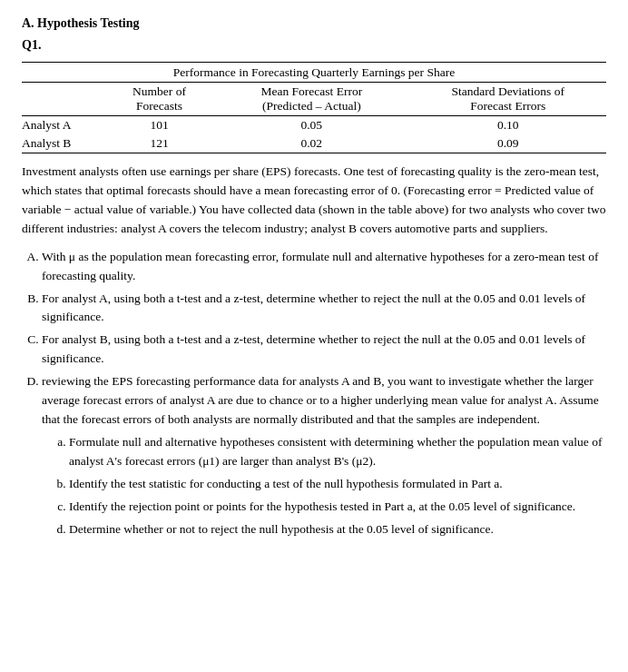 This screenshot has width=628, height=672. What do you see at coordinates (324, 267) in the screenshot?
I see `list-item-a: With μ as the population mean forecastin…` at bounding box center [324, 267].